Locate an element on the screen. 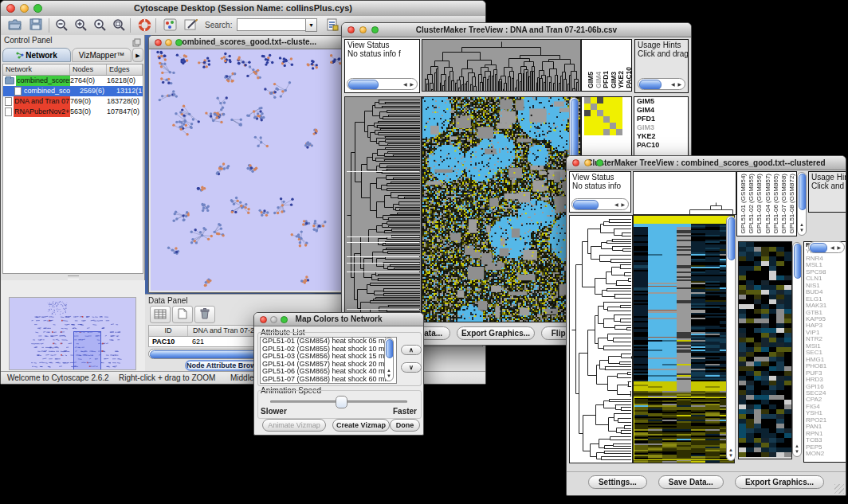  view-status-text: No status info is located at coordinates (601, 186).